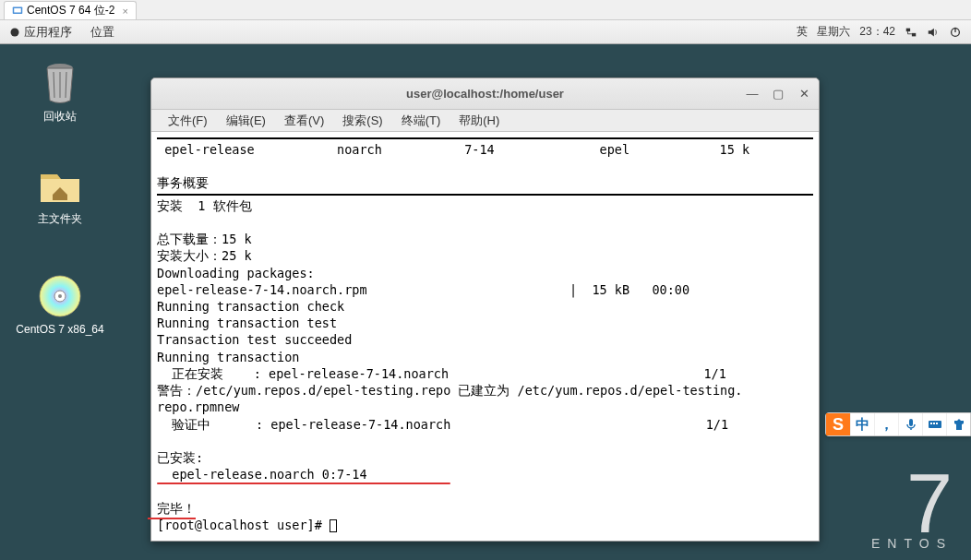 This screenshot has width=971, height=560. Describe the element at coordinates (862, 424) in the screenshot. I see `ime-zh-toggle: 中` at that location.